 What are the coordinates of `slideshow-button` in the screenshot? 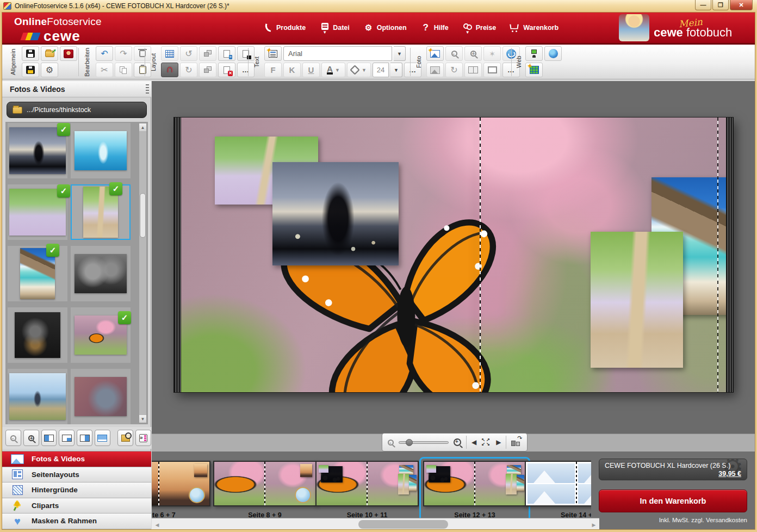 It's located at (534, 53).